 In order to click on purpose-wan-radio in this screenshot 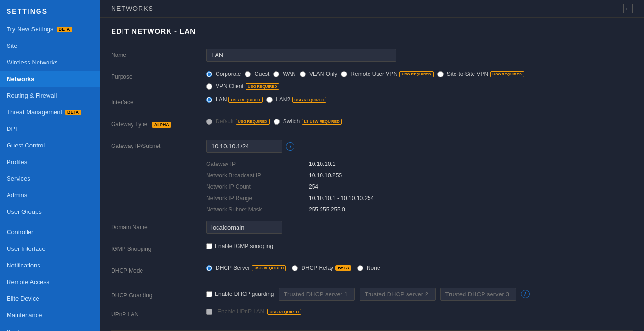, I will do `click(276, 74)`.